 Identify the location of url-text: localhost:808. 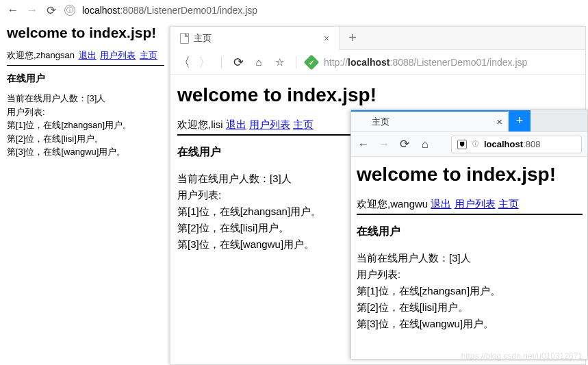
(512, 144).